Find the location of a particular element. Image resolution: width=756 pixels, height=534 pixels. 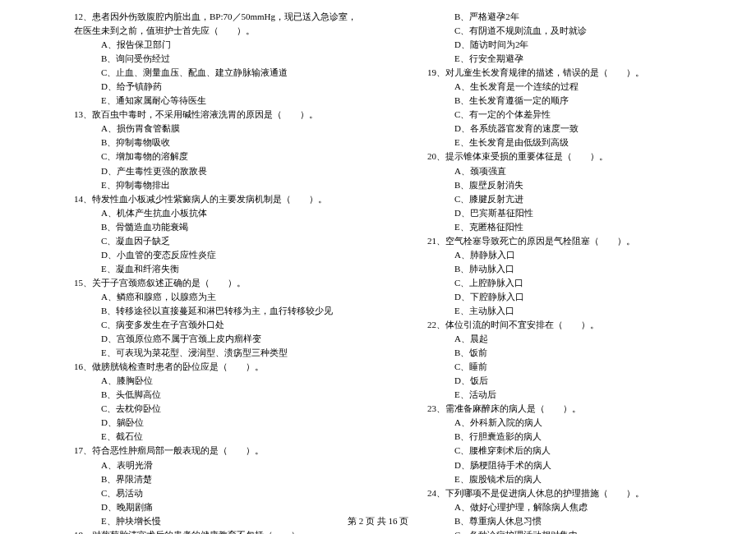

question: B、严格避孕2年C、有阴道不规则流血，及时就诊D、随访时间为2年E、行安全期避孕 is located at coordinates (571, 38).